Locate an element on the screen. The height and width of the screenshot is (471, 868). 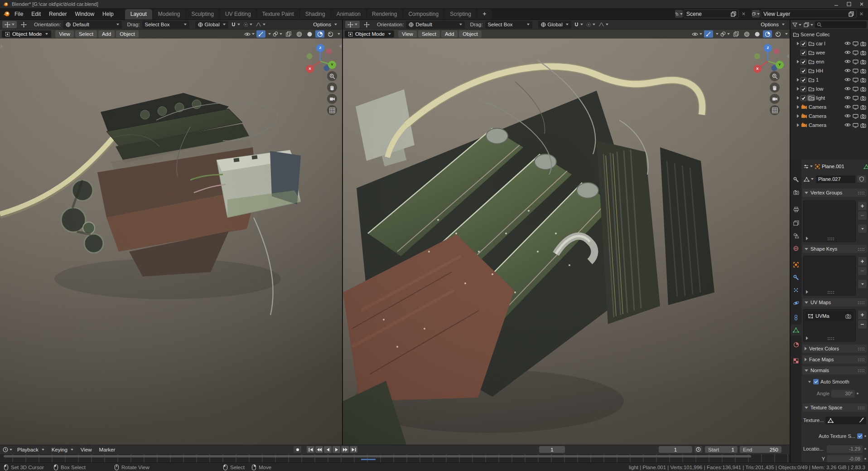
uv-maps-panel-header: UV Maps is located at coordinates (834, 302).